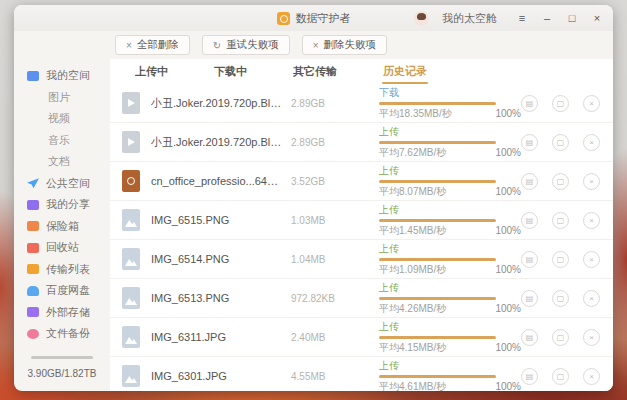 The width and height of the screenshot is (627, 400). I want to click on toolbar-button-label: 重试失败项, so click(252, 45).